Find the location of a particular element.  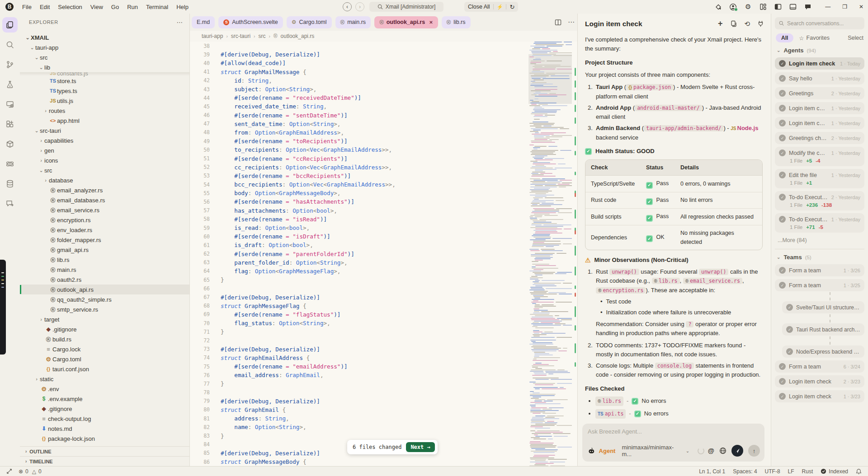

status-rust: Rust is located at coordinates (807, 471).